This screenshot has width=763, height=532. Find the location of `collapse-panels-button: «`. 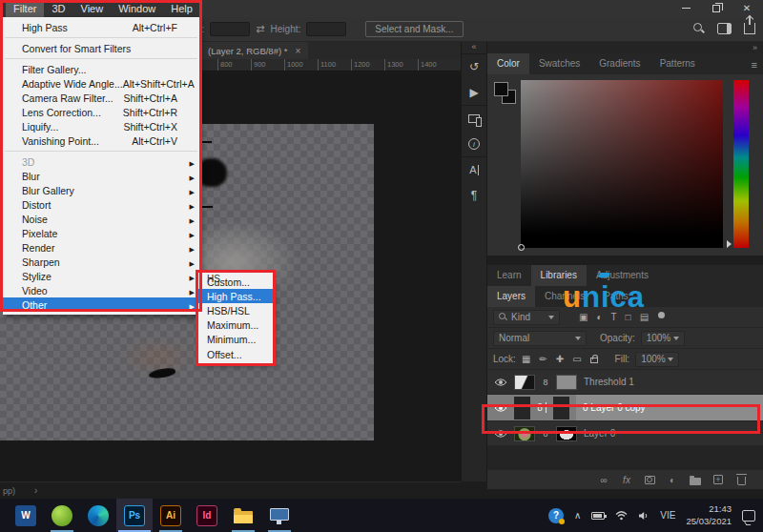

collapse-panels-button: « is located at coordinates (474, 48).